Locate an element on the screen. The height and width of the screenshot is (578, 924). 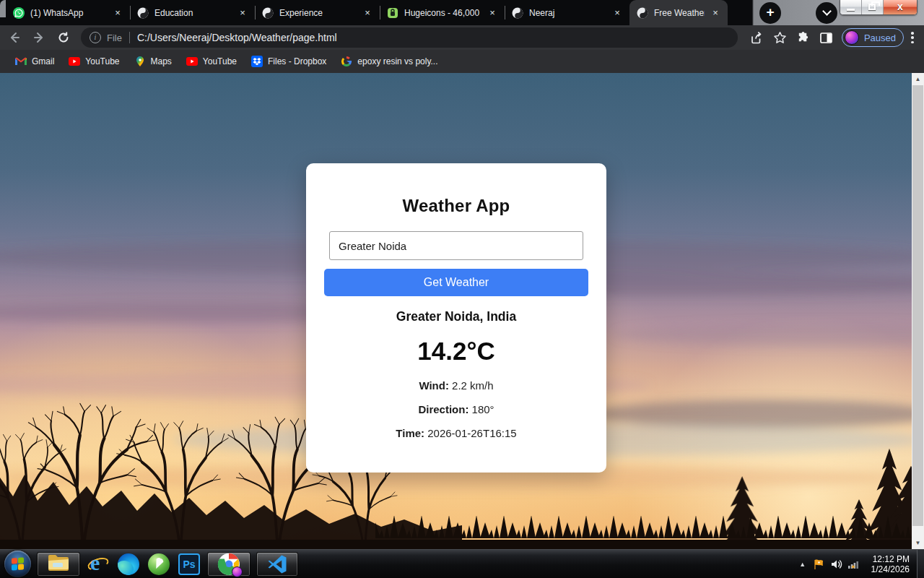
windows-taskbar: e Ps is located at coordinates (462, 564).